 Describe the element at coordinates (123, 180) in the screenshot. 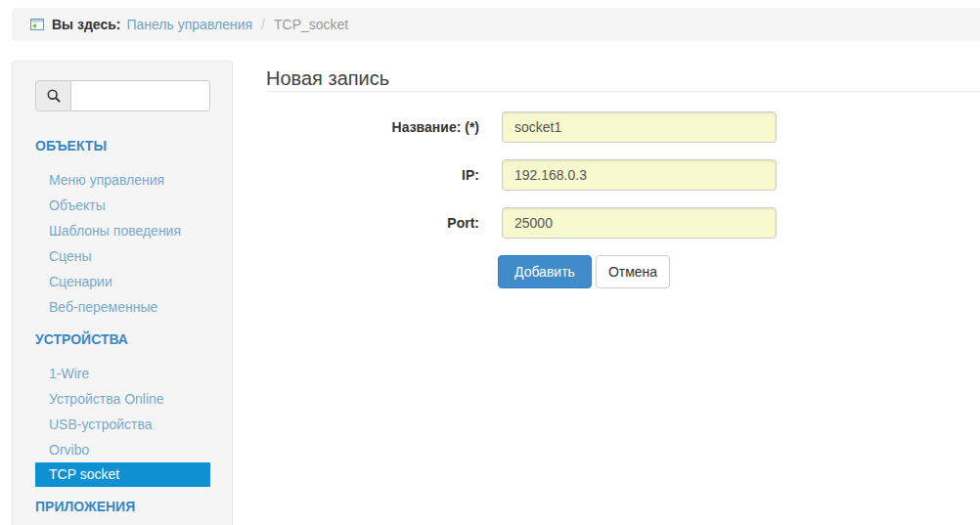

I see `sidebar-item-control-menu: Меню управления` at that location.